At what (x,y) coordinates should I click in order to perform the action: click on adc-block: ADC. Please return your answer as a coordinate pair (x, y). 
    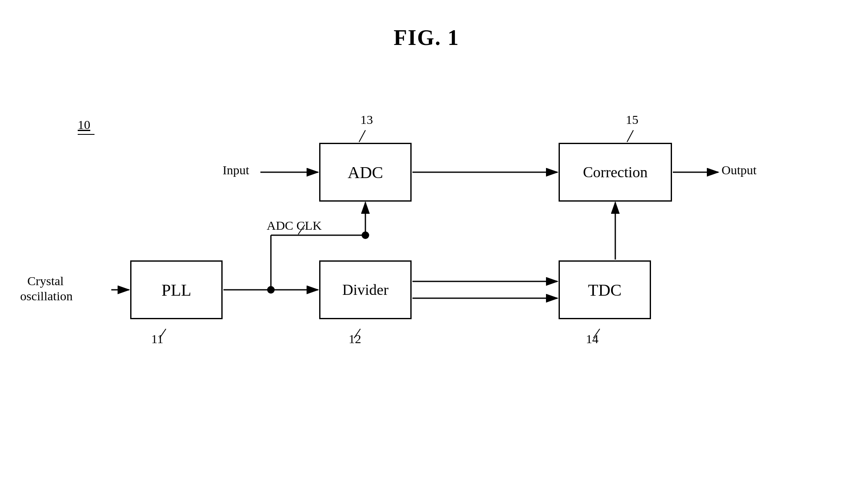
    Looking at the image, I should click on (365, 172).